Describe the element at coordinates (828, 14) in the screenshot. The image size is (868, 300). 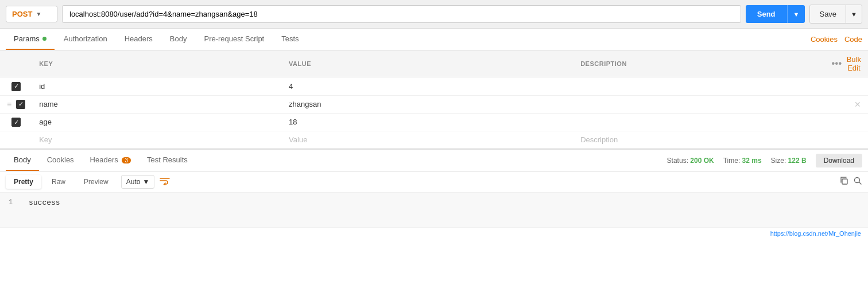
I see `save-button: Save` at that location.